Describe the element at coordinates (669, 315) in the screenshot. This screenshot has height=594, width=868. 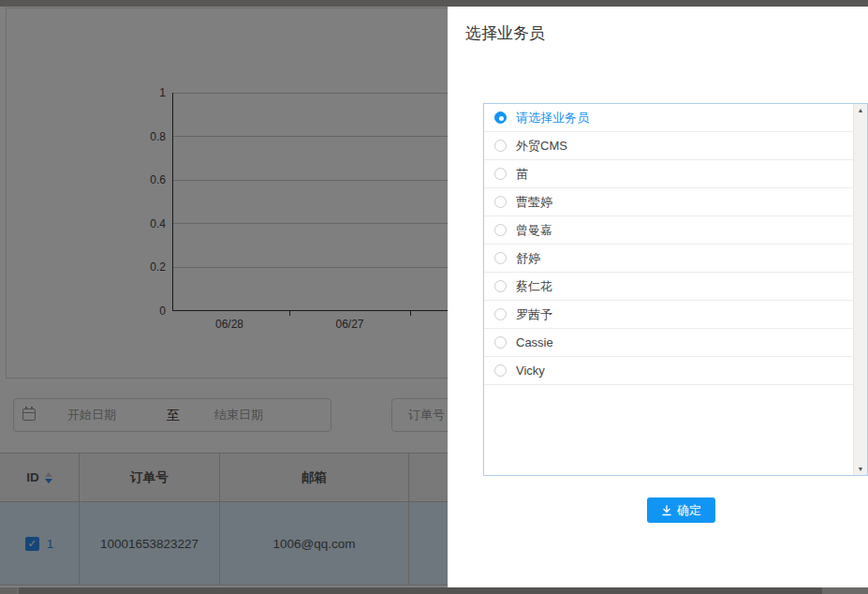
I see `salesperson-option: 罗茜予` at that location.